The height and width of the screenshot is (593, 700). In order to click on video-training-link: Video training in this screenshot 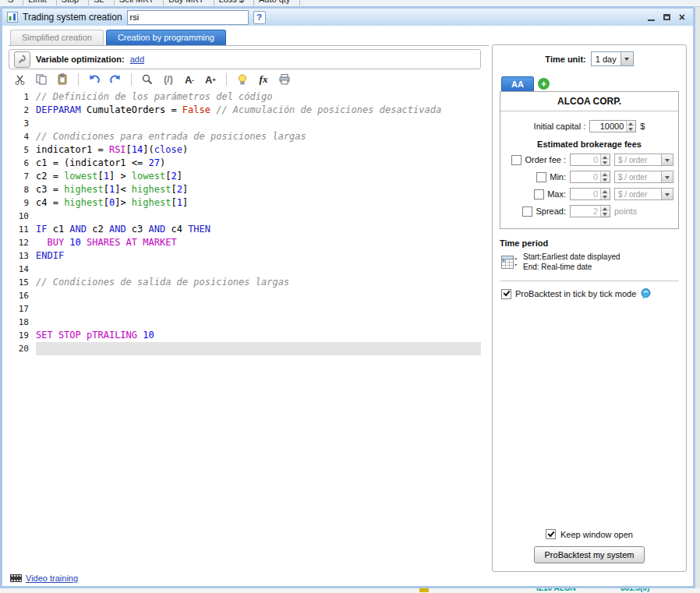, I will do `click(51, 578)`.